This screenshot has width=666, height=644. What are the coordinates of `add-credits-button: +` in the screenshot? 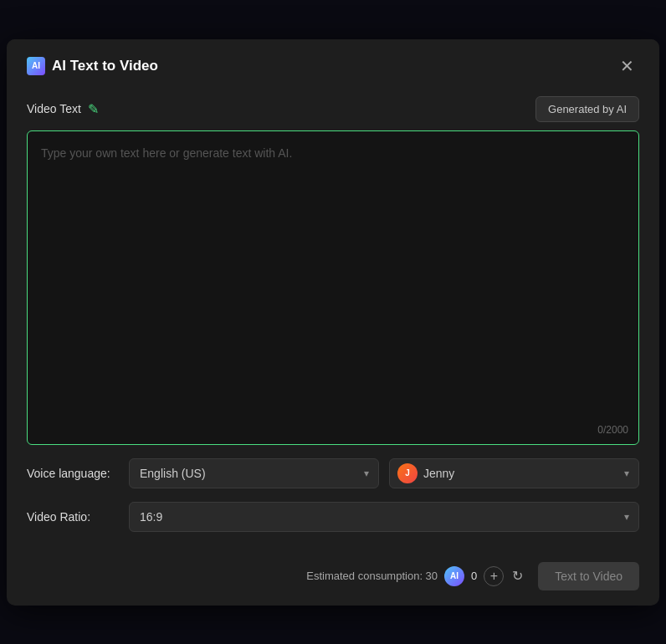 It's located at (494, 576).